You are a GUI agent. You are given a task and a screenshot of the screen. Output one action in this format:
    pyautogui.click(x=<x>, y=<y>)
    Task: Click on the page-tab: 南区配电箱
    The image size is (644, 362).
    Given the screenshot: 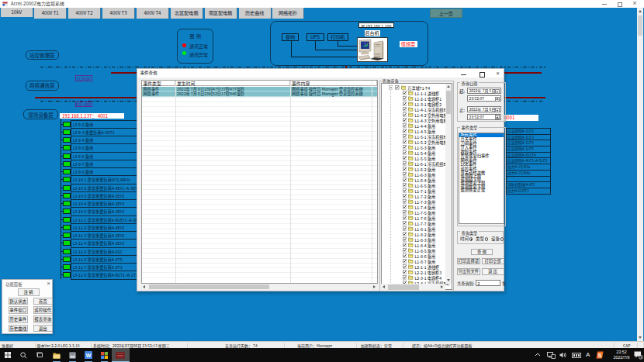 What is the action you would take?
    pyautogui.click(x=221, y=13)
    